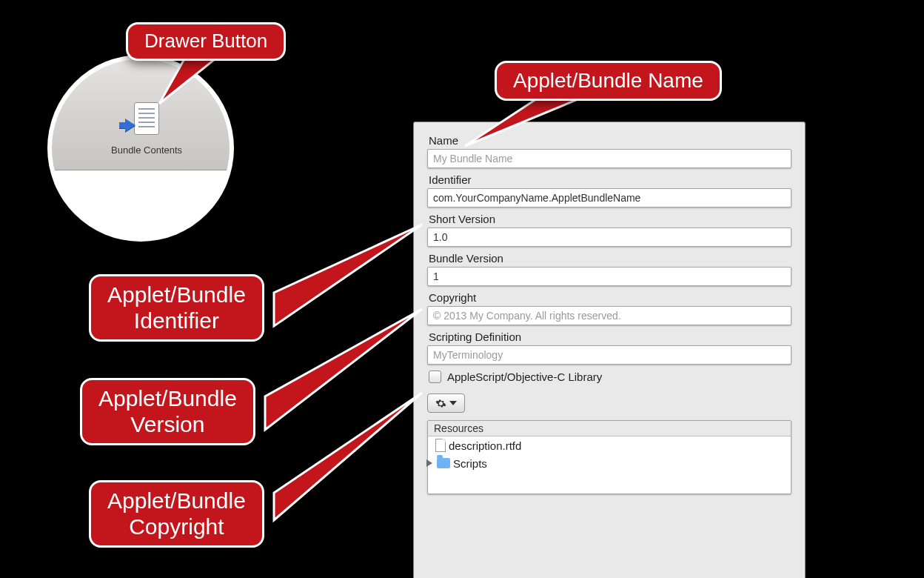  Describe the element at coordinates (441, 403) in the screenshot. I see `gear-icon` at that location.